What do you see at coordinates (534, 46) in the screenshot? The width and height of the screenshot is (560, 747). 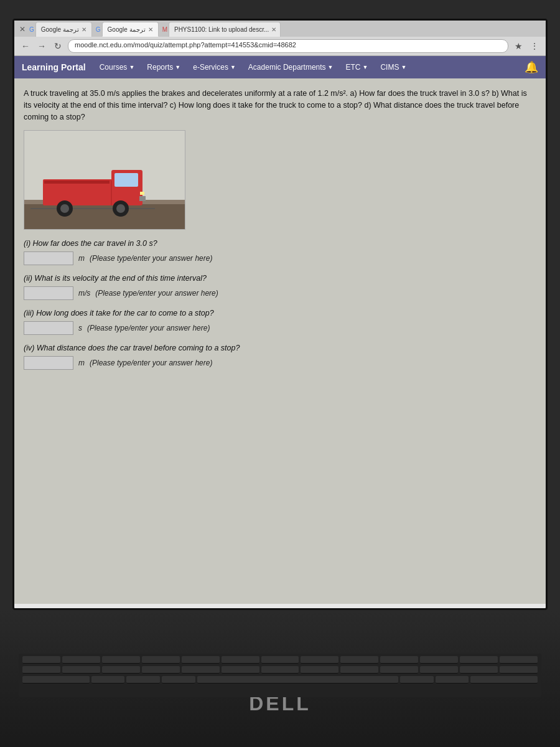 I see `menu-button: ⋮` at bounding box center [534, 46].